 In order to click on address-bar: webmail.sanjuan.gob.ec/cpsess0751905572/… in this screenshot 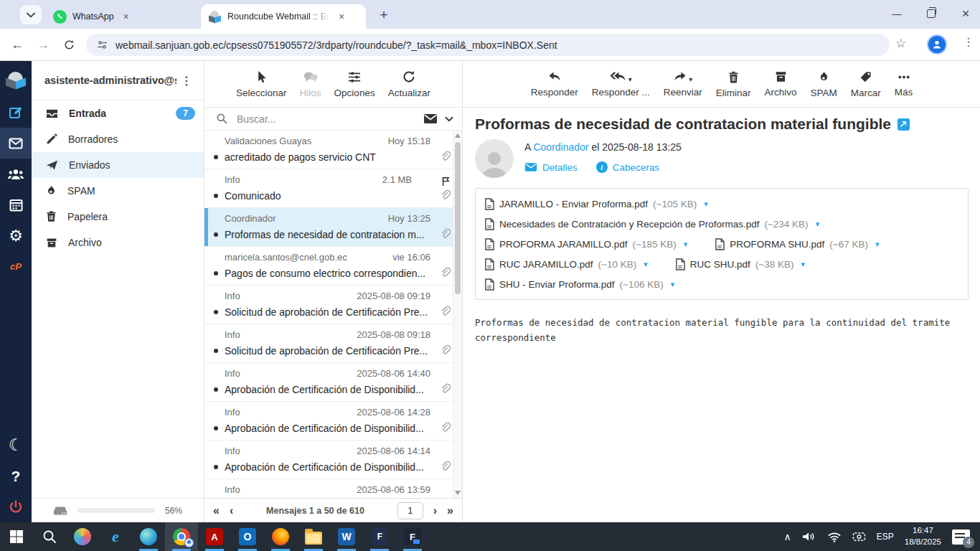, I will do `click(488, 44)`.